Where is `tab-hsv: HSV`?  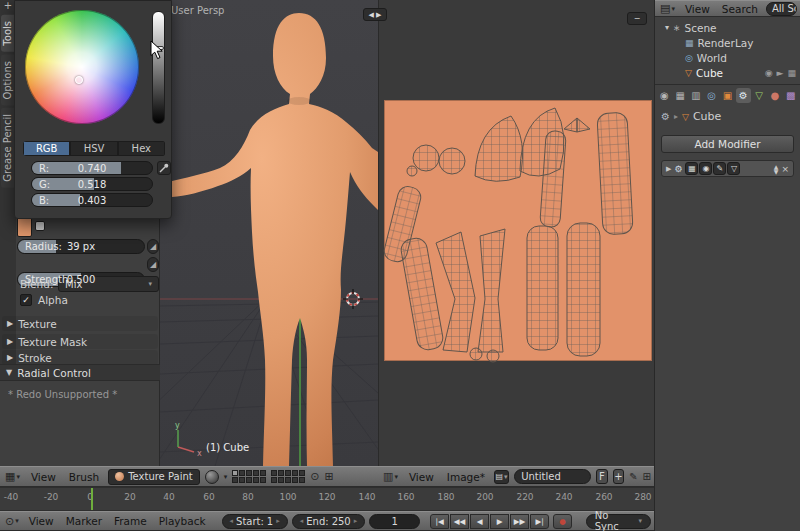 tab-hsv: HSV is located at coordinates (94, 148).